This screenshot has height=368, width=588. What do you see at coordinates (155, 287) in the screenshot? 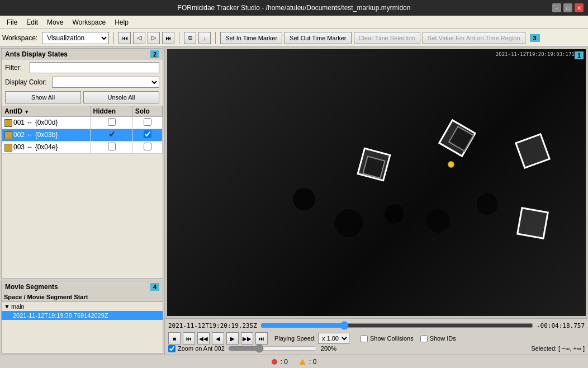
I see `movie-panel-badge: 4` at bounding box center [155, 287].